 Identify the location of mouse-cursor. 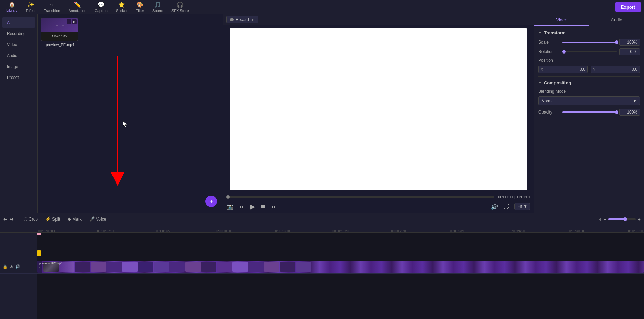
(125, 123).